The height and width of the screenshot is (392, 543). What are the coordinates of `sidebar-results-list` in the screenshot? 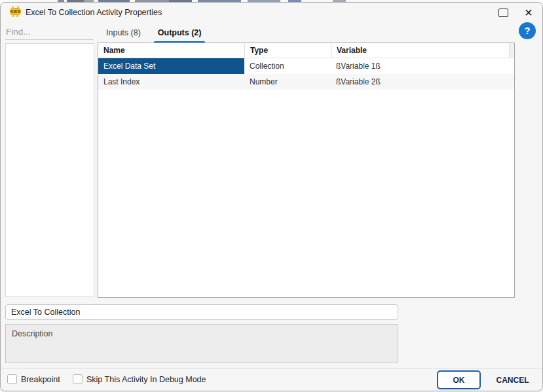 It's located at (50, 170).